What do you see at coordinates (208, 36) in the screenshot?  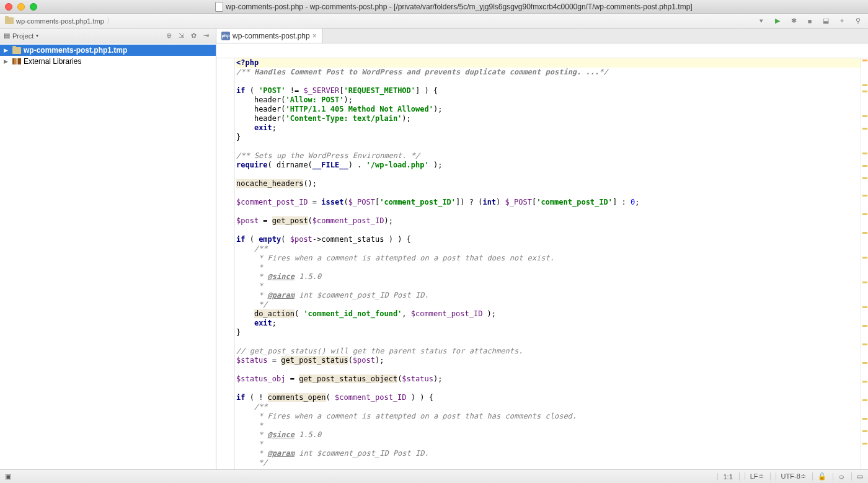 I see `hide-icon: ⇥` at bounding box center [208, 36].